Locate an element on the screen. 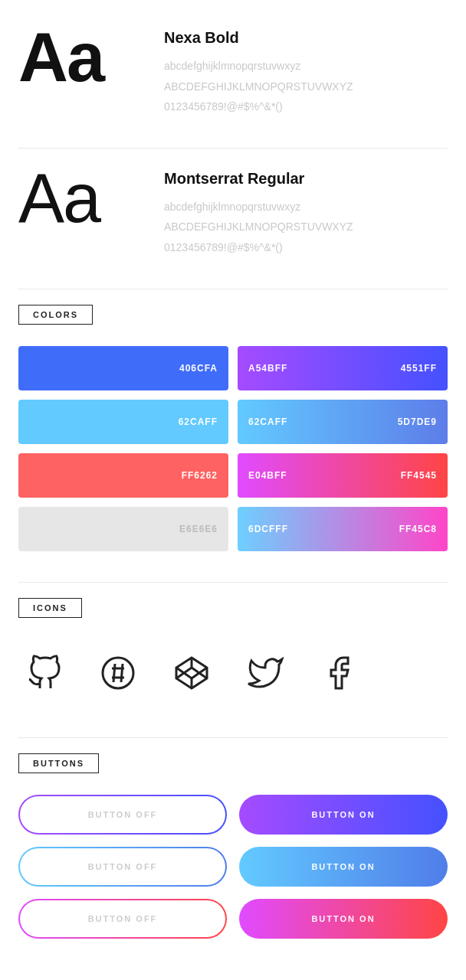  icons-label: ICONS is located at coordinates (51, 608).